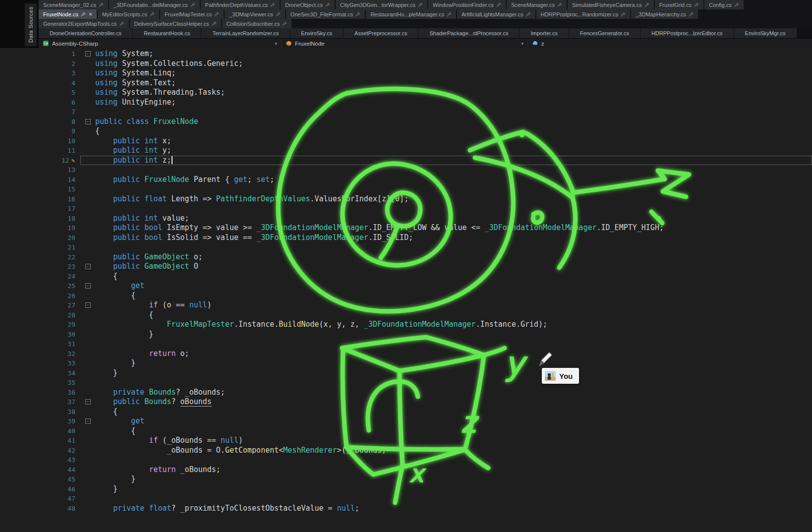 The width and height of the screenshot is (812, 532). Describe the element at coordinates (664, 14) in the screenshot. I see `editor-tab: _3DMapHierarchy.cs` at that location.